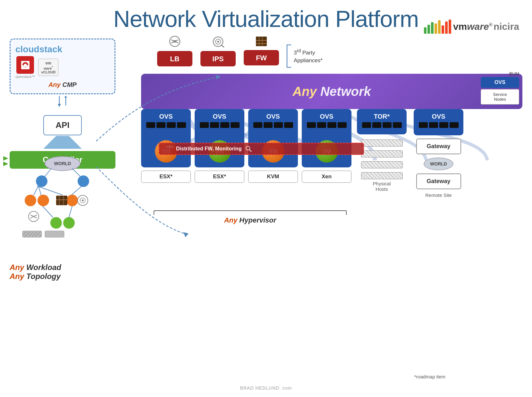 The image size is (532, 397). Describe the element at coordinates (218, 59) in the screenshot. I see `ips-box: IPS` at that location.